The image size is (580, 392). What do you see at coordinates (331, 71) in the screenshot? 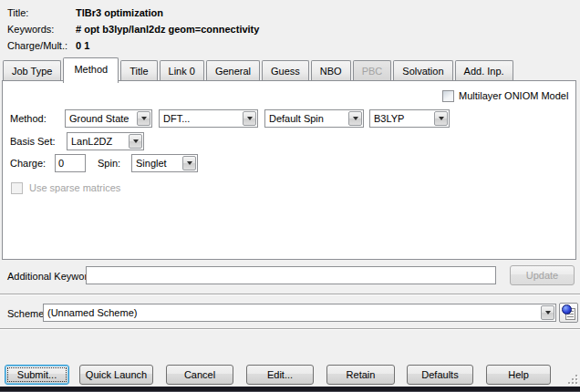
I see `tab-nbo: NBO` at bounding box center [331, 71].